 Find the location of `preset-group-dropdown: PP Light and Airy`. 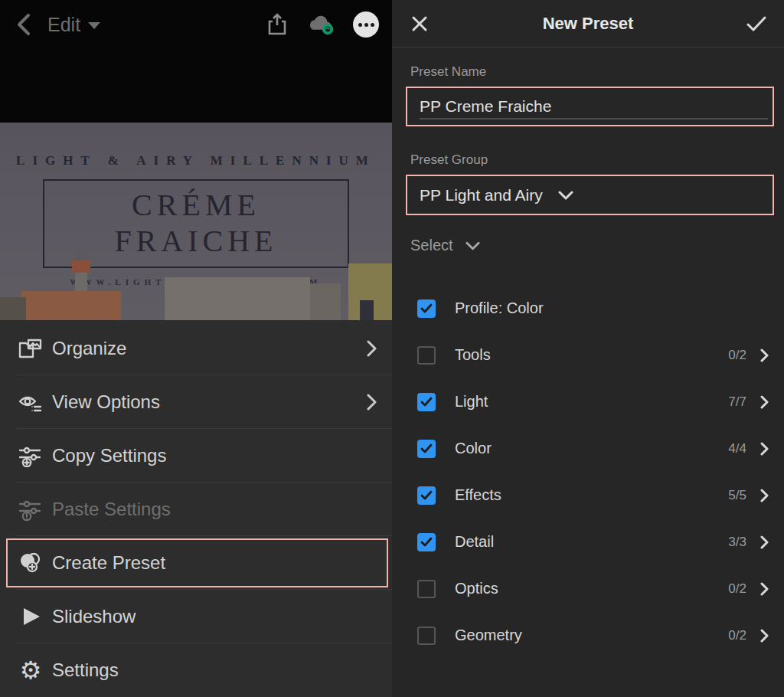

preset-group-dropdown: PP Light and Airy is located at coordinates (590, 195).